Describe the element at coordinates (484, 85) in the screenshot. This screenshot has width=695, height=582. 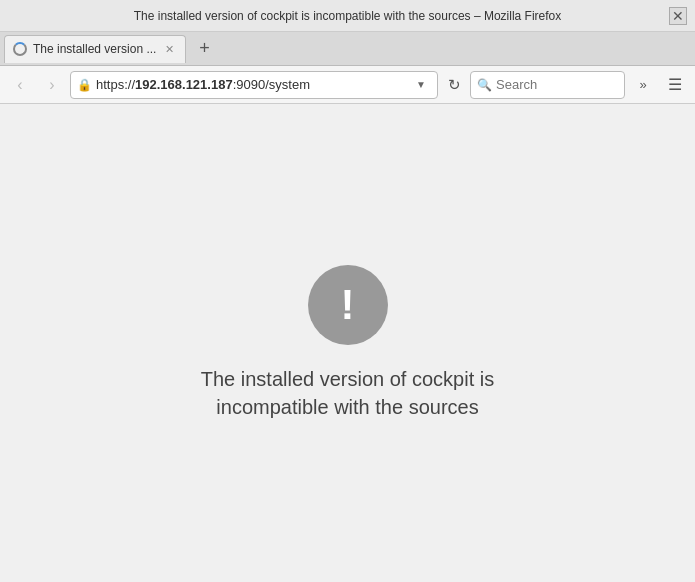
I see `search-icon: 🔍` at that location.